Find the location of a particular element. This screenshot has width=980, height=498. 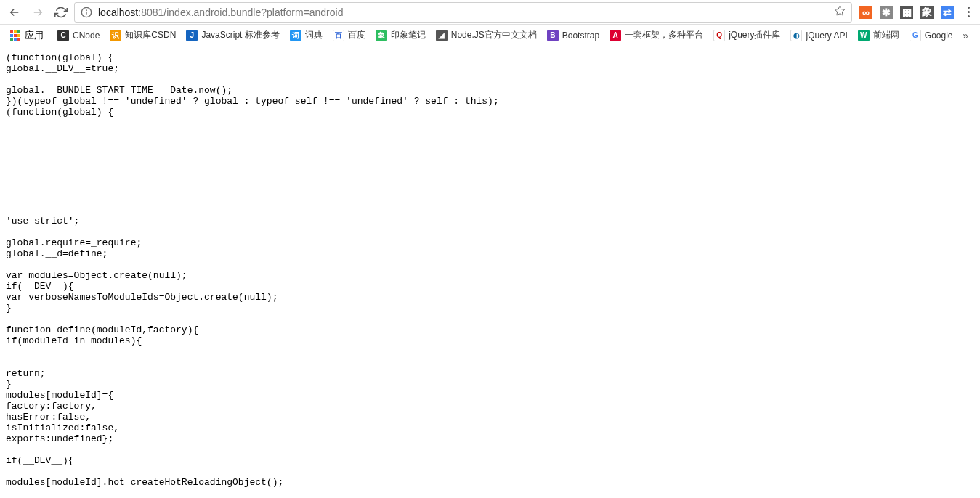

back-button is located at coordinates (15, 12).